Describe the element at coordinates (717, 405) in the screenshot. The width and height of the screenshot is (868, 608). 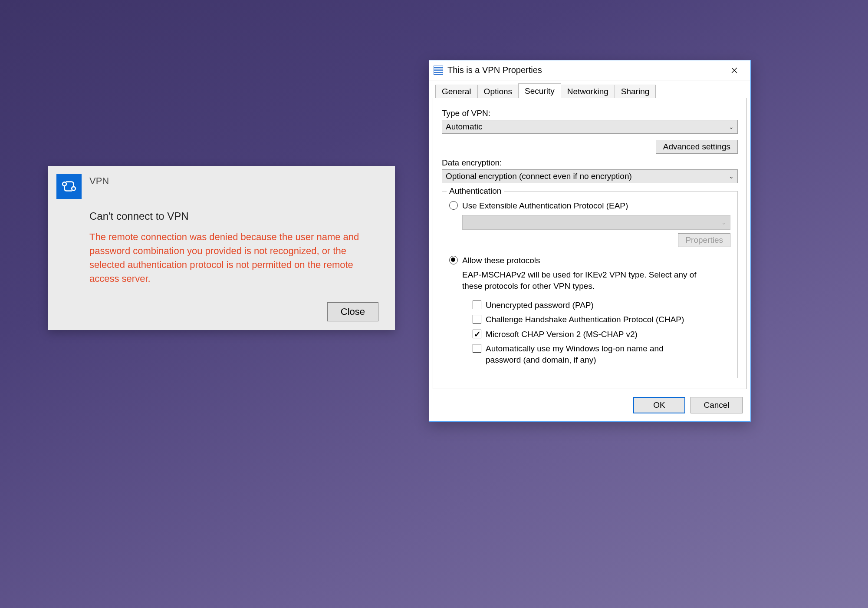
I see `cancel-button: Cancel` at that location.